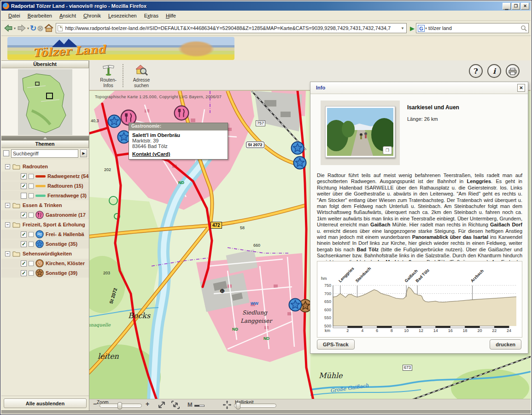  Describe the element at coordinates (141, 77) in the screenshot. I see `address-search-button: Adressesuchen` at that location.